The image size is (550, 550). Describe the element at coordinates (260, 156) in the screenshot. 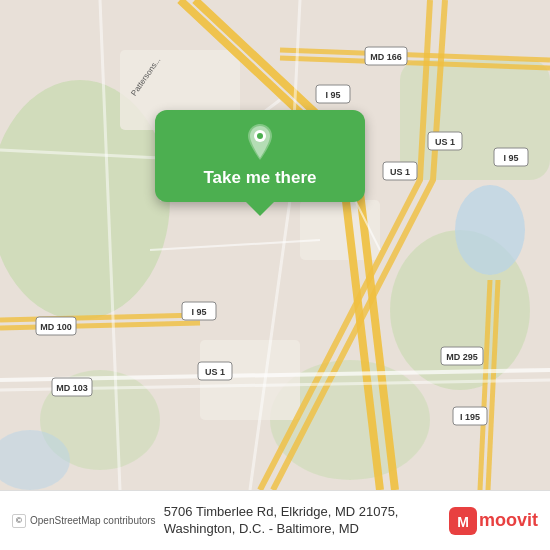

I see `location-popup: Take me there` at that location.